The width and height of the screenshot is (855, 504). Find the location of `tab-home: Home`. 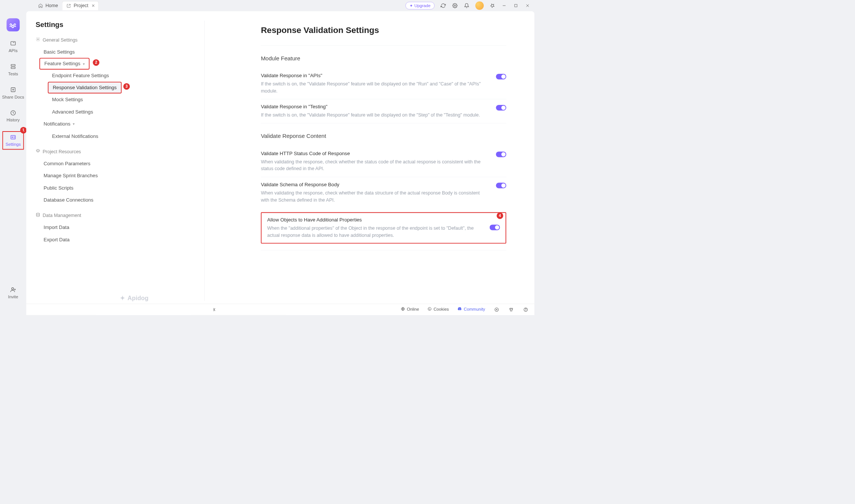

tab-home: Home is located at coordinates (48, 6).